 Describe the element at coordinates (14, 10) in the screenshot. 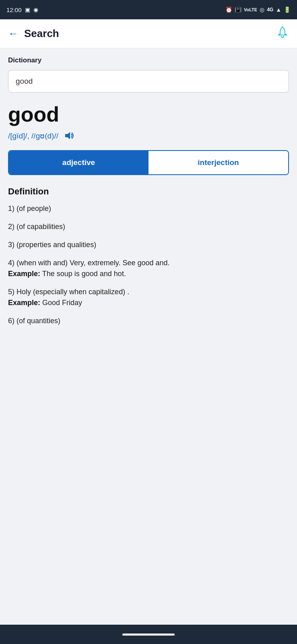

I see `status-time: 12:00` at that location.